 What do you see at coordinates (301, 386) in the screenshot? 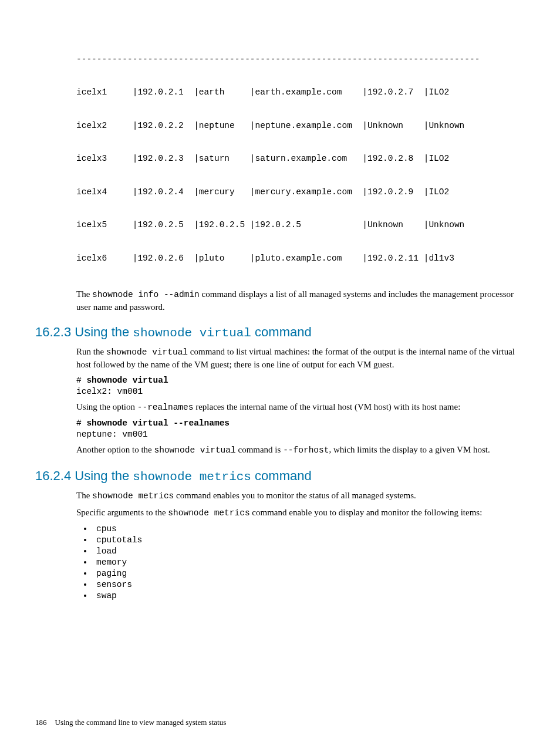
I see `code-block-virtual: # shownode virtual icelx2: vm001` at bounding box center [301, 386].